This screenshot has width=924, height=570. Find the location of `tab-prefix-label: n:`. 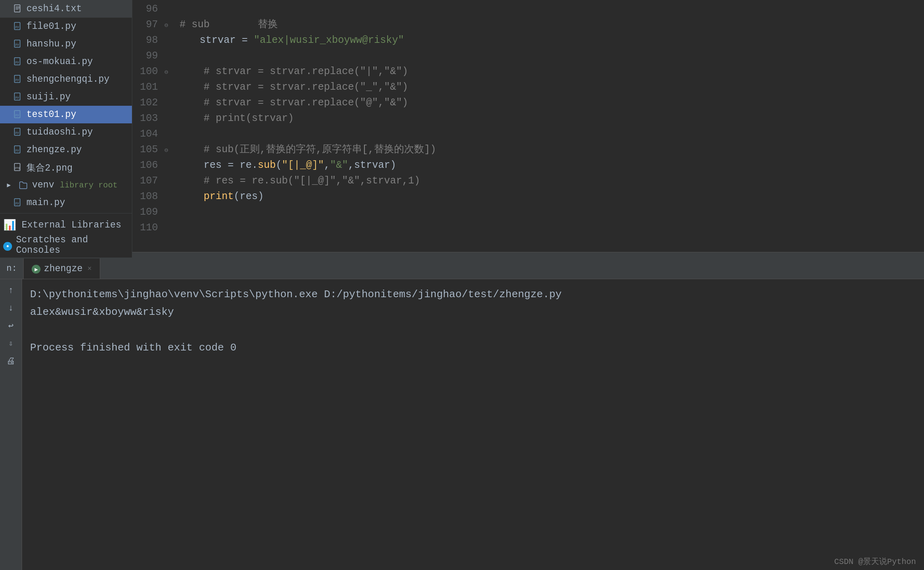

tab-prefix-label: n: is located at coordinates (12, 268).